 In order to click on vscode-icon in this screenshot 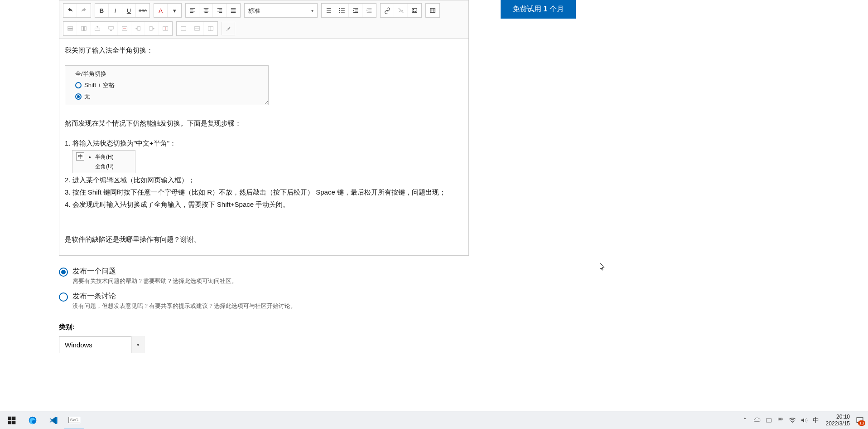, I will do `click(53, 420)`.